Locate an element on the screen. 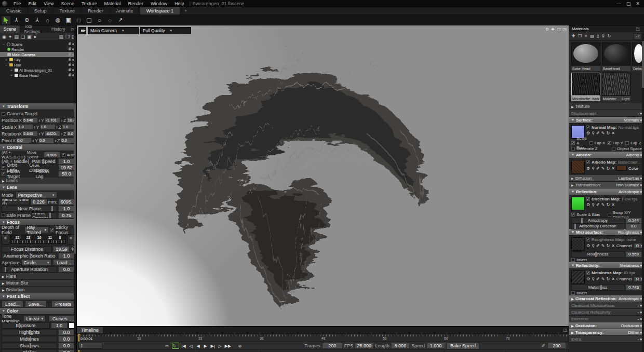 Image resolution: width=644 pixels, height=352 pixels. add-material-icon: ✚ is located at coordinates (573, 36).